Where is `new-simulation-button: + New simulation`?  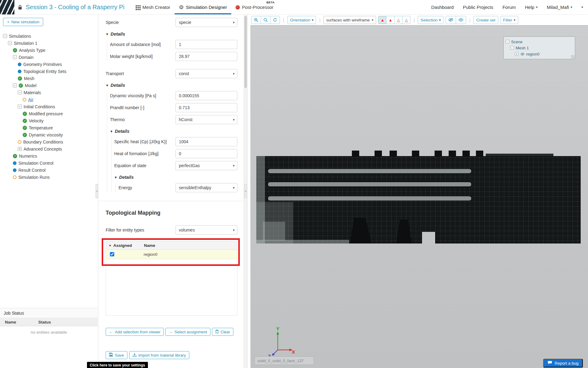
new-simulation-button: + New simulation is located at coordinates (23, 22).